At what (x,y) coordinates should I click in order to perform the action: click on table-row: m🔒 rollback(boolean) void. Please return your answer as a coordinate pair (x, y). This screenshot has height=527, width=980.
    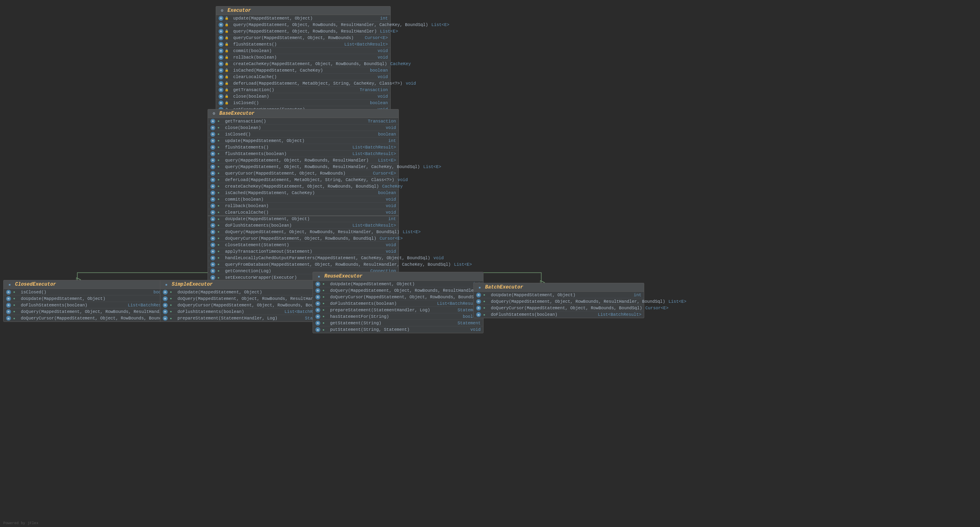
    Looking at the image, I should click on (303, 57).